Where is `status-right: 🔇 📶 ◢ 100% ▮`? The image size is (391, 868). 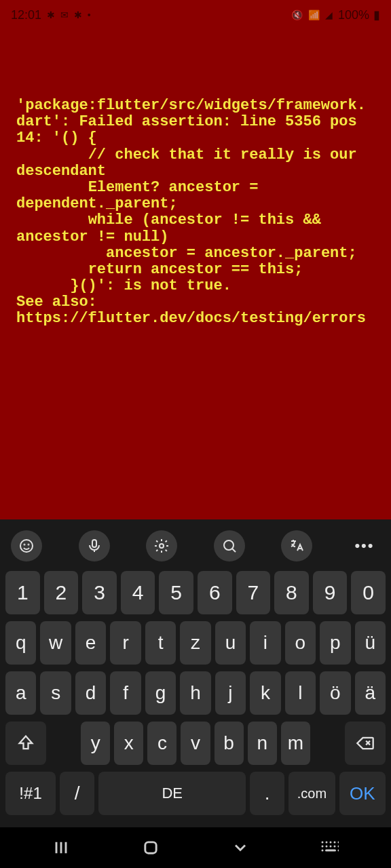 status-right: 🔇 📶 ◢ 100% ▮ is located at coordinates (335, 15).